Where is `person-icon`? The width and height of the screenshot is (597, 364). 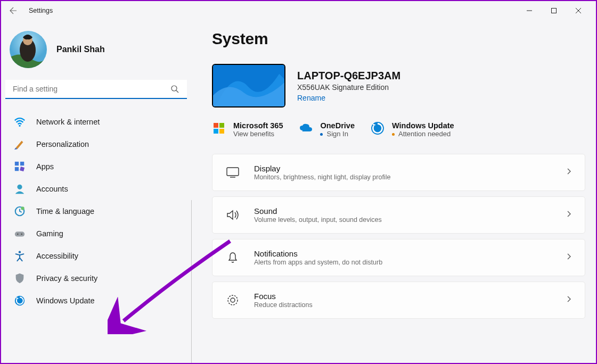 person-icon is located at coordinates (20, 189).